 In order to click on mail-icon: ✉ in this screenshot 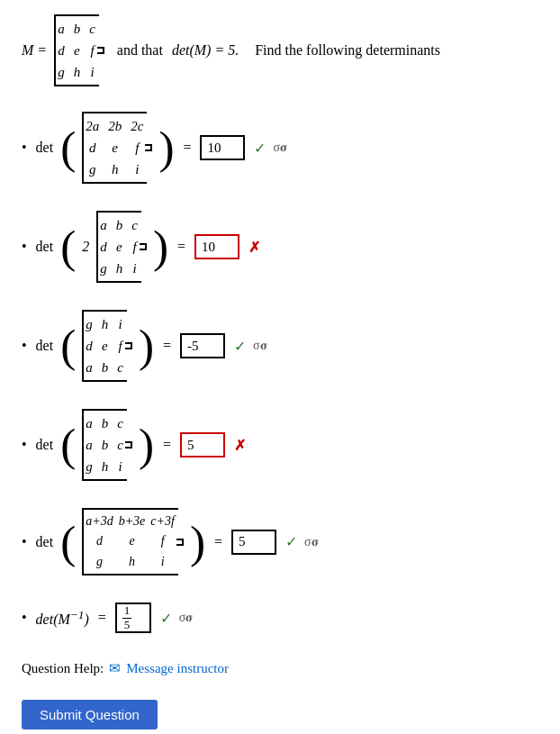, I will do `click(115, 668)`.